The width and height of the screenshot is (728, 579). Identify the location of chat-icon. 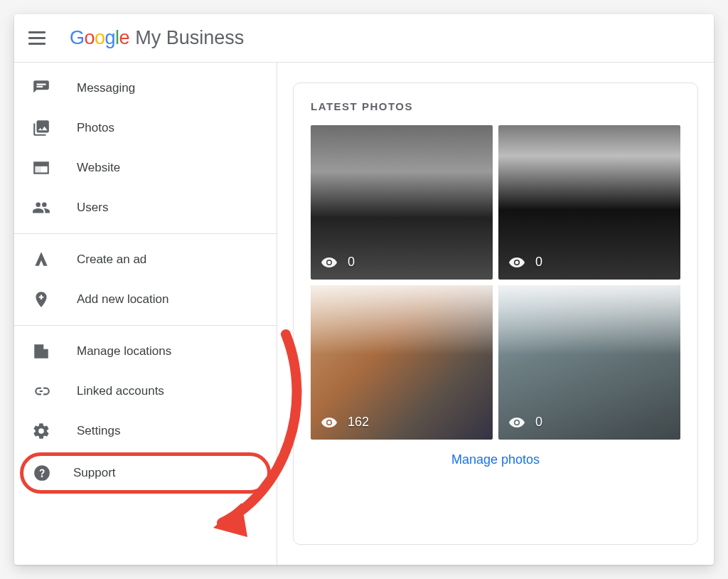
(41, 88).